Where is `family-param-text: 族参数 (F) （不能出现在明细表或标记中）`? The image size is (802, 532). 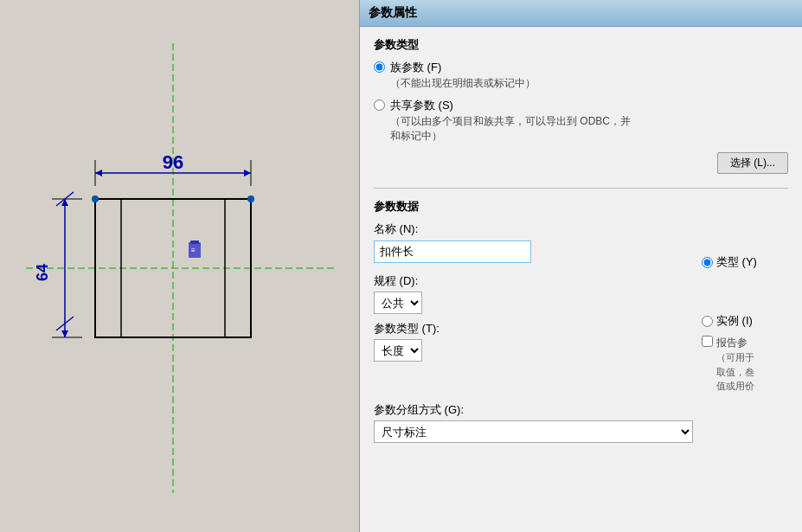 family-param-text: 族参数 (F) （不能出现在明细表或标记中） is located at coordinates (463, 75).